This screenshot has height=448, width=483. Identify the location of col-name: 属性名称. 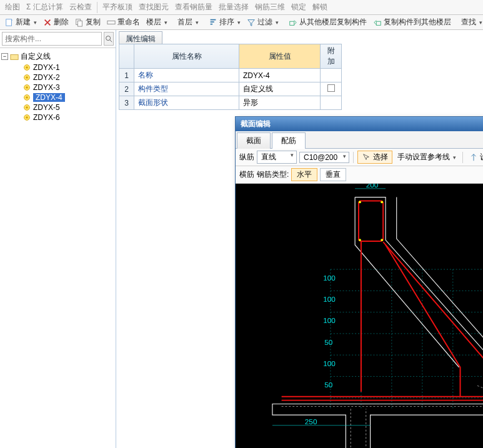
(187, 56).